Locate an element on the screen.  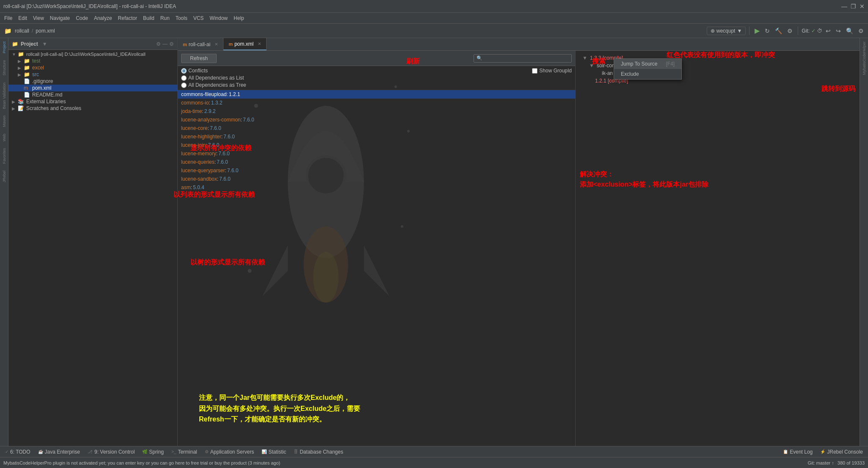
favorites-side-icon: Favorites is located at coordinates (4, 156).